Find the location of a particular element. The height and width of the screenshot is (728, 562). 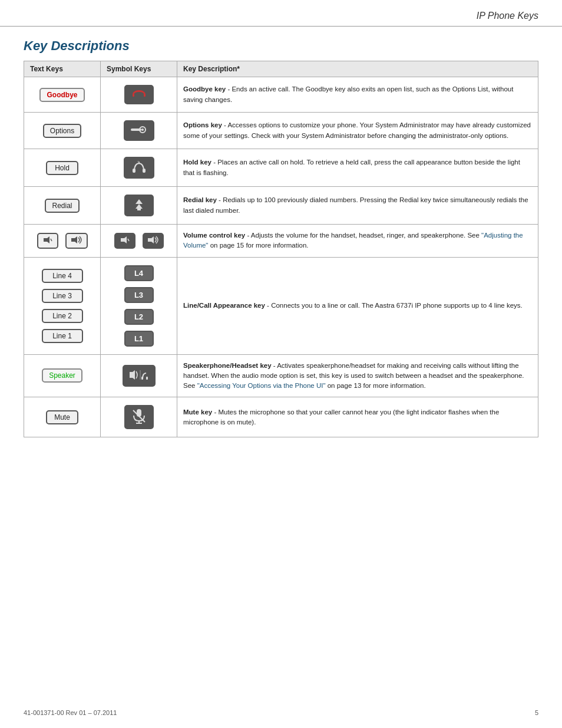

volume-down-icon is located at coordinates (48, 240).